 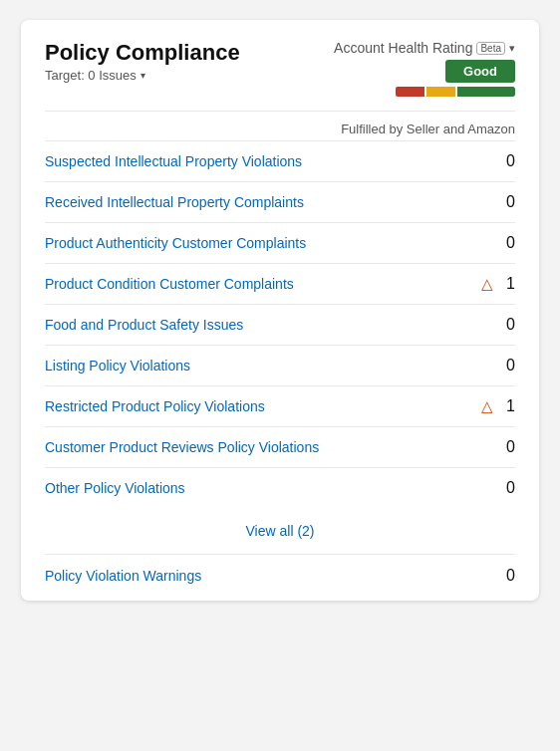 What do you see at coordinates (169, 284) in the screenshot?
I see `policy-row-link: Product Condition Customer Complaints` at bounding box center [169, 284].